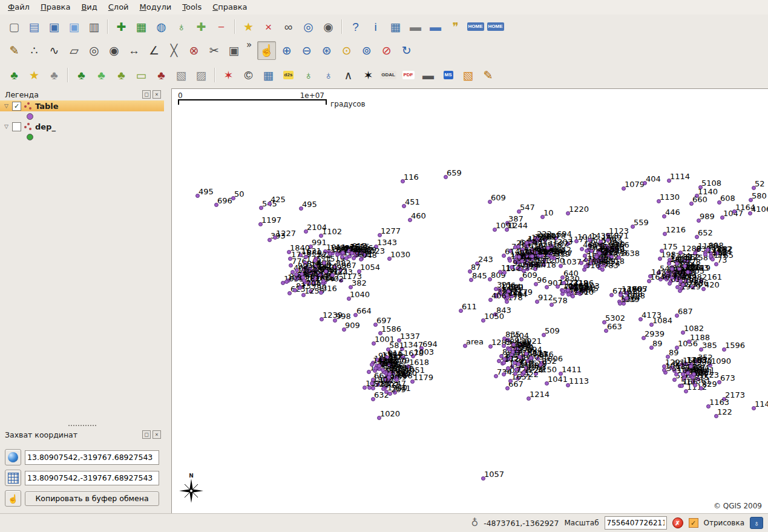  I want to click on grass-close-mapset-button: ♣, so click(161, 75).